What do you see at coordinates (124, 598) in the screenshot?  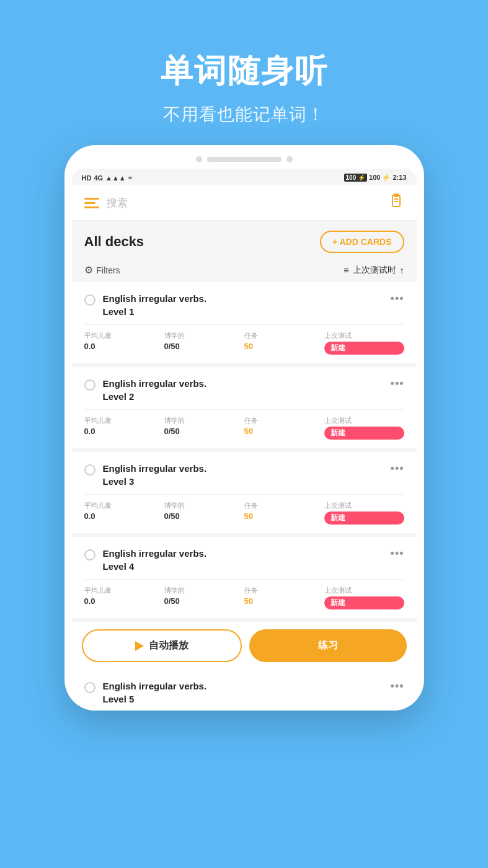 I see `stat-avg-4: 平均儿童 0.0` at bounding box center [124, 598].